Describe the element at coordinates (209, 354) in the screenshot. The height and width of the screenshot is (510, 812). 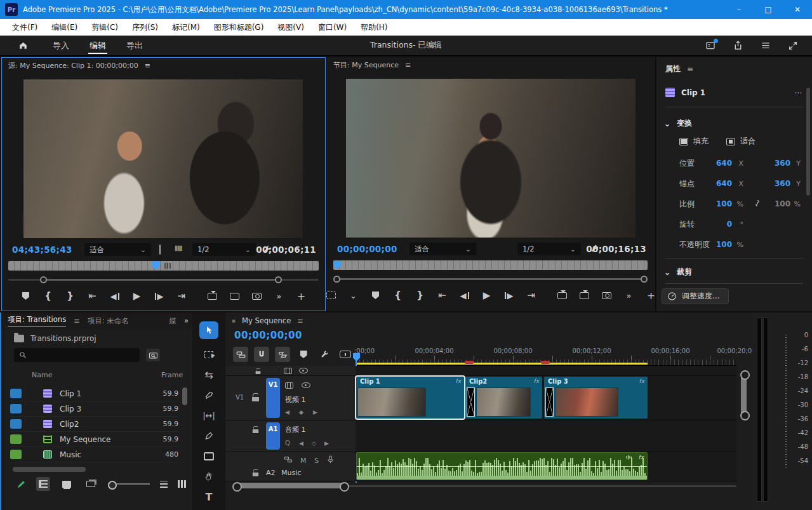
I see `track-select-forward-tool: ▶` at that location.